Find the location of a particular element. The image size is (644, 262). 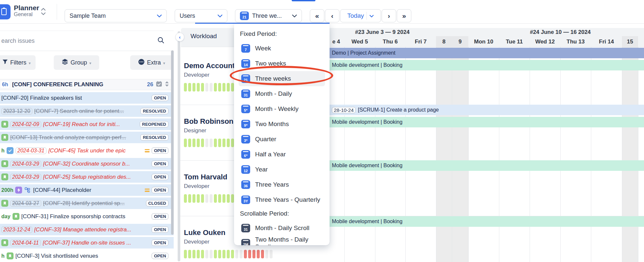

workload-scrollbar is located at coordinates (179, 146).